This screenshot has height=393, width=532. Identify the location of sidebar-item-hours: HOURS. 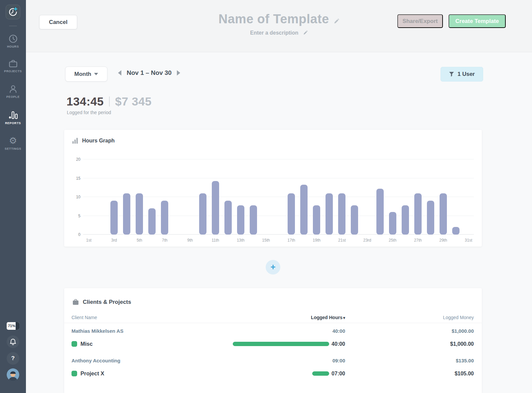
(13, 41).